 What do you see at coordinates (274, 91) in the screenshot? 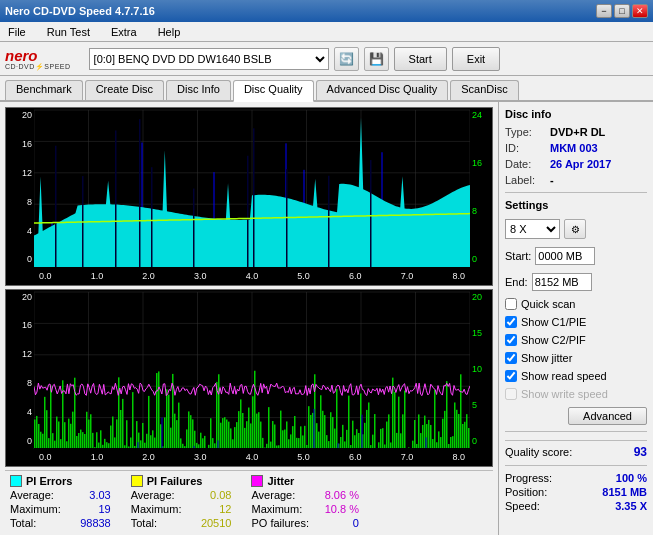
I see `tab-disc-quality: Disc Quality` at bounding box center [274, 91].